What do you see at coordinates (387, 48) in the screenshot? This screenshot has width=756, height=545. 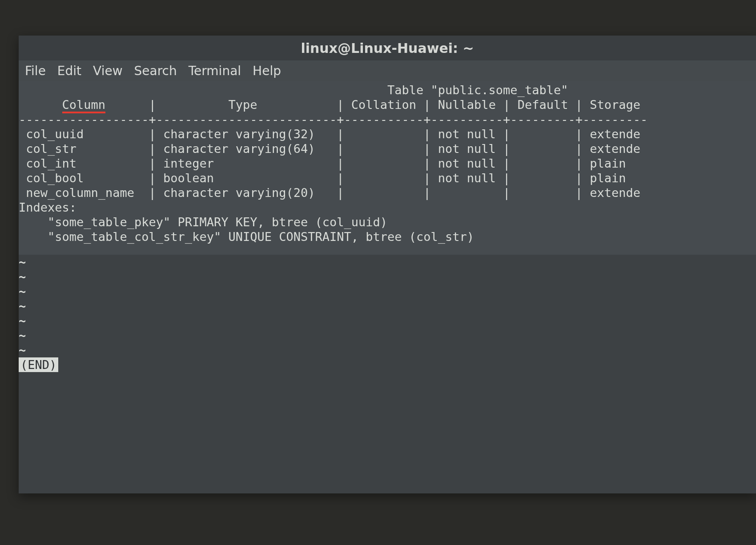 I see `window-title: linux@Linux-Huawei: ~` at bounding box center [387, 48].